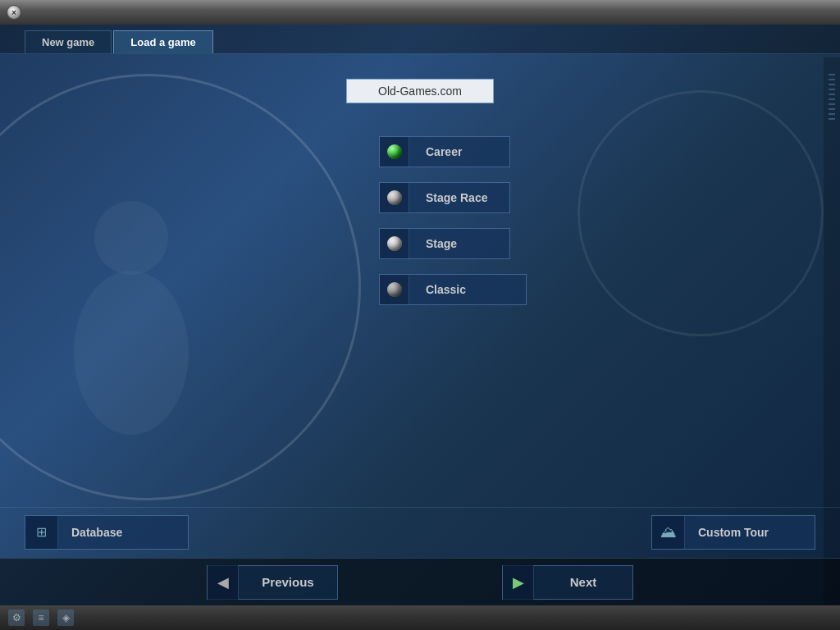 This screenshot has height=630, width=840. What do you see at coordinates (395, 244) in the screenshot?
I see `stage-indicator` at bounding box center [395, 244].